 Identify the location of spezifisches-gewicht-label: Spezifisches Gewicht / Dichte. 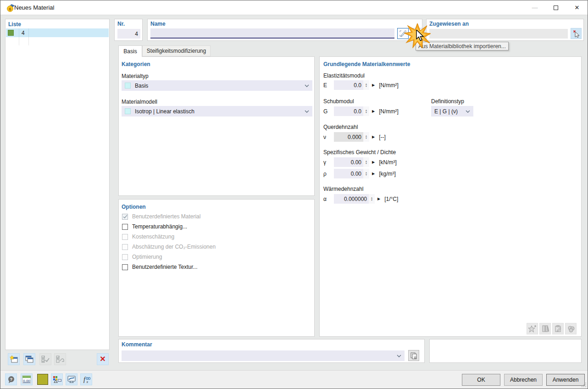
(360, 152).